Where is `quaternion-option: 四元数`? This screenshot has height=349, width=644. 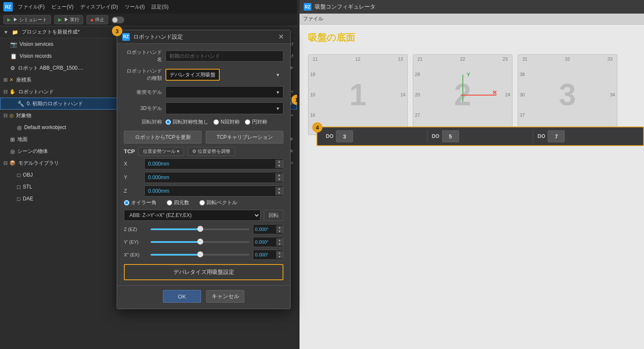
quaternion-option: 四元数 is located at coordinates (178, 203).